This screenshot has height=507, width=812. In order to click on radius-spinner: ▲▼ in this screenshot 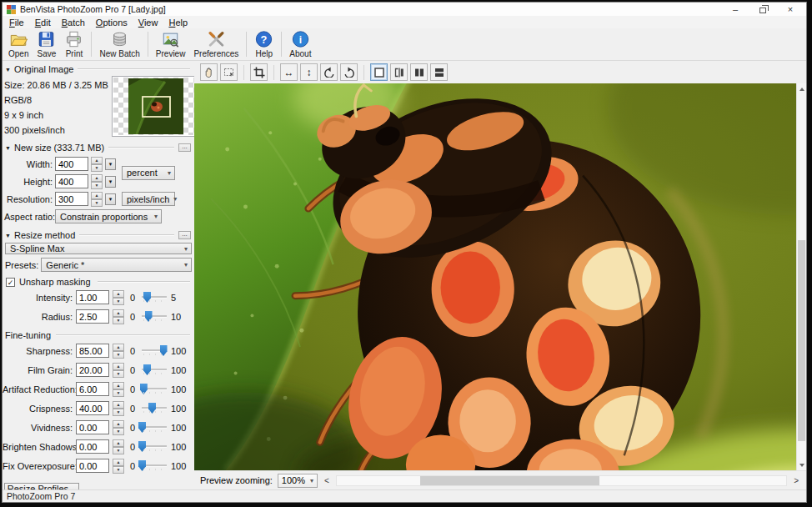, I will do `click(118, 317)`.